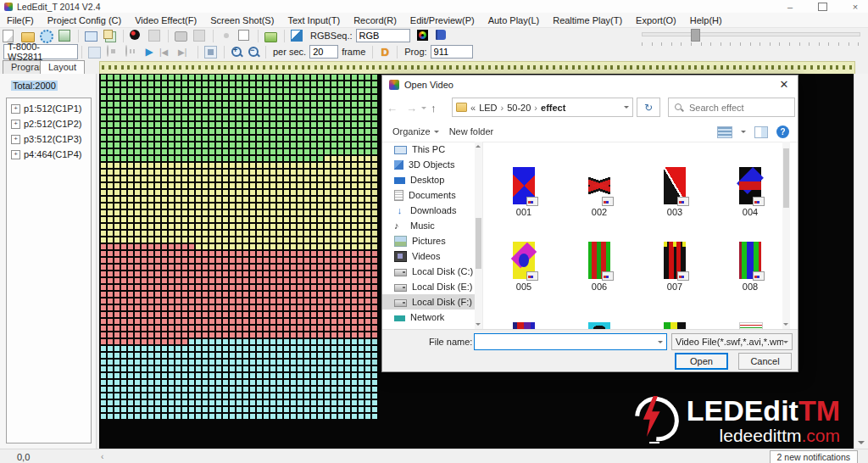  Describe the element at coordinates (166, 53) in the screenshot. I see `first-frame-icon: |◀` at that location.